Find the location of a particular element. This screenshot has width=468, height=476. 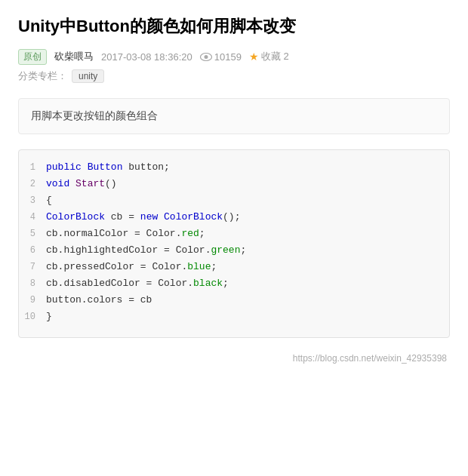

code-content-10: } is located at coordinates (248, 317).